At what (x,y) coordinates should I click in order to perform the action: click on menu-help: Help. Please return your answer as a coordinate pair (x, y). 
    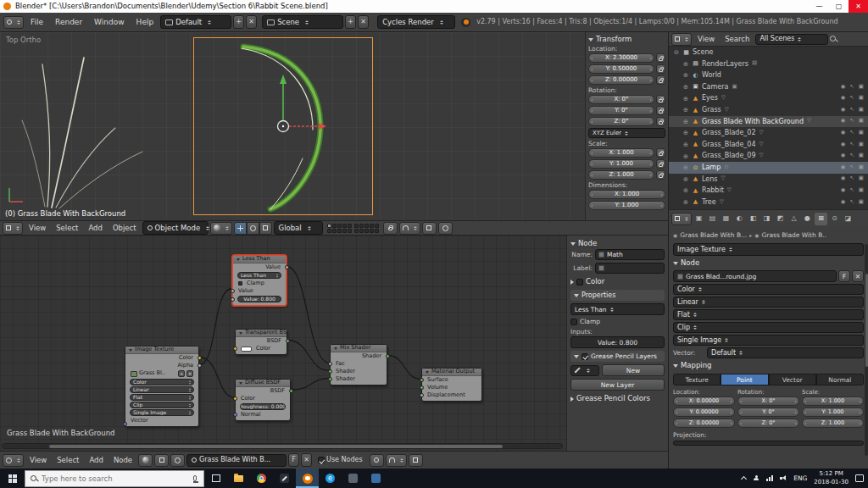
    Looking at the image, I should click on (146, 22).